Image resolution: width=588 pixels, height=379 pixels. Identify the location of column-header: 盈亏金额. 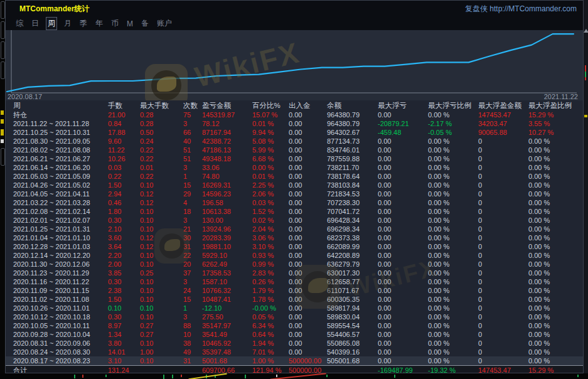
(227, 105).